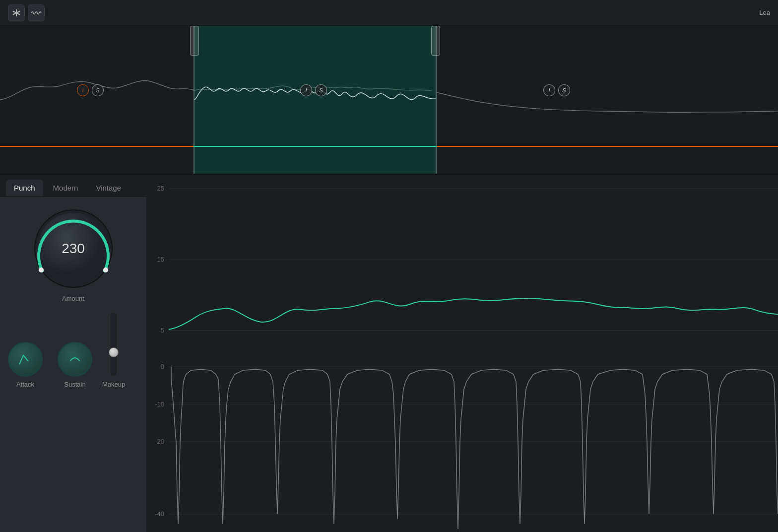 The image size is (778, 532). I want to click on marker-i-right: I, so click(549, 90).